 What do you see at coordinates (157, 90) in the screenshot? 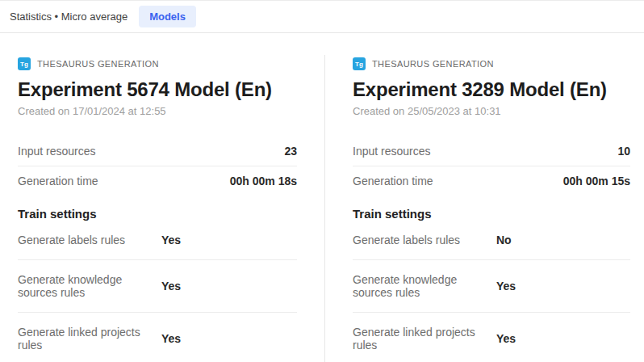
I see `model-title: Experiment 5674 Model (En)` at bounding box center [157, 90].